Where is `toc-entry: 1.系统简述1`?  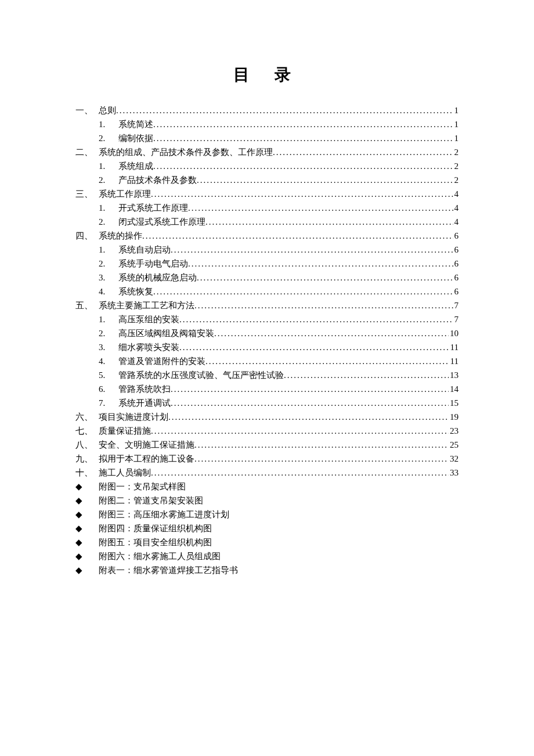
toc-entry: 1.系统简述1 is located at coordinates (267, 124).